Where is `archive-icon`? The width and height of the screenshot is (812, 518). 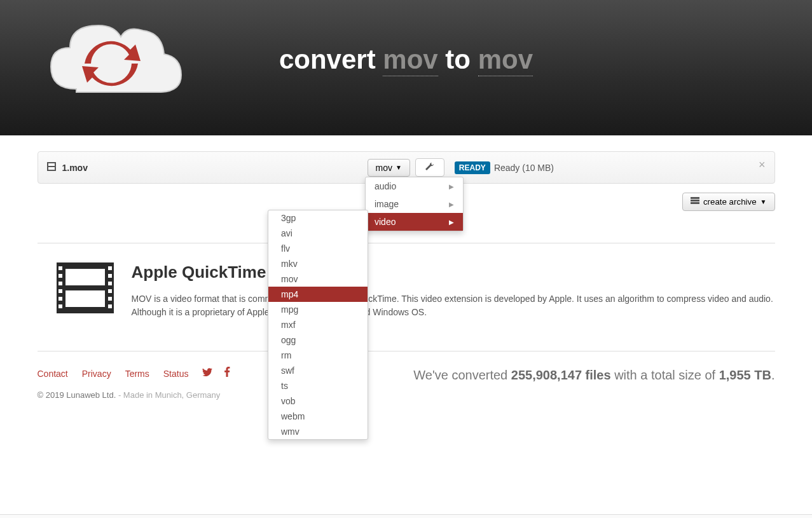
archive-icon is located at coordinates (695, 202).